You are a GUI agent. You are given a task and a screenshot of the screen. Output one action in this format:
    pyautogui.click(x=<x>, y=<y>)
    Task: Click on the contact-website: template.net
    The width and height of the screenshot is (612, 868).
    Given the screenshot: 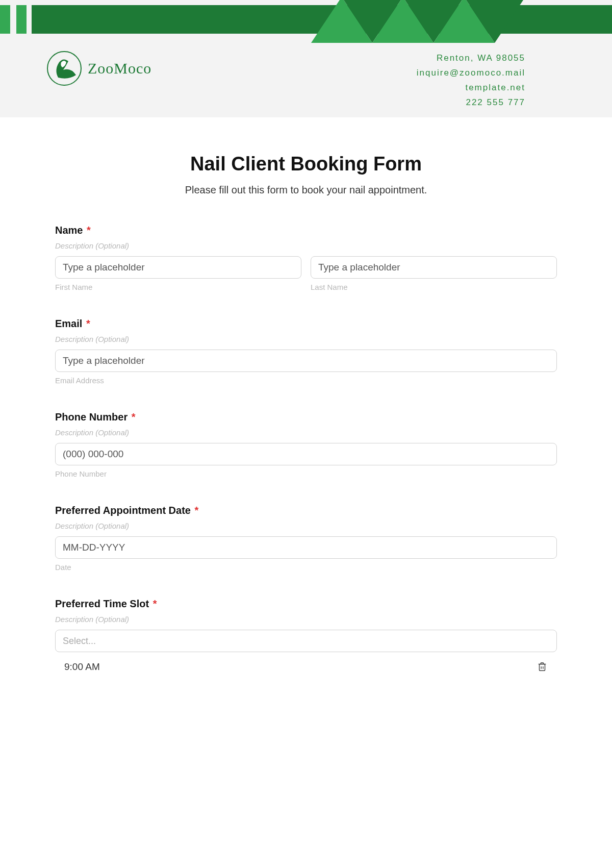 What is the action you would take?
    pyautogui.click(x=471, y=88)
    